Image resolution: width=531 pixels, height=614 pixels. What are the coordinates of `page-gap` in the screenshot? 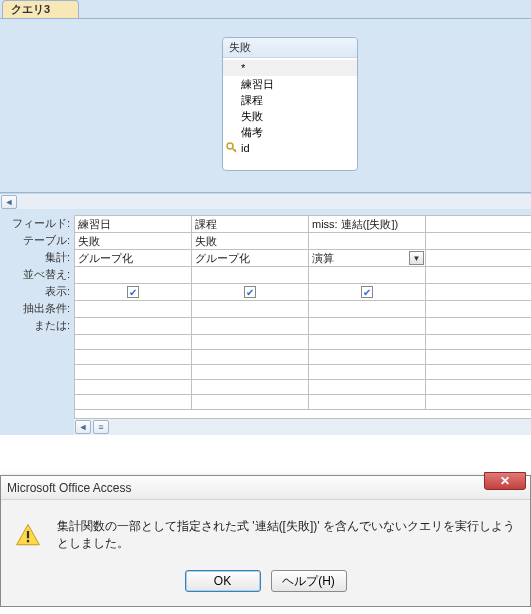 It's located at (266, 455).